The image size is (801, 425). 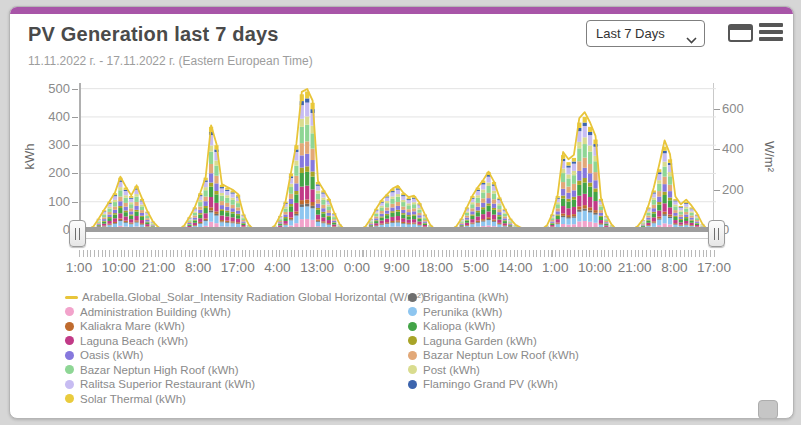 What do you see at coordinates (245, 312) in the screenshot?
I see `legend-item-administration-building-kwh: Administration Building (kWh)` at bounding box center [245, 312].